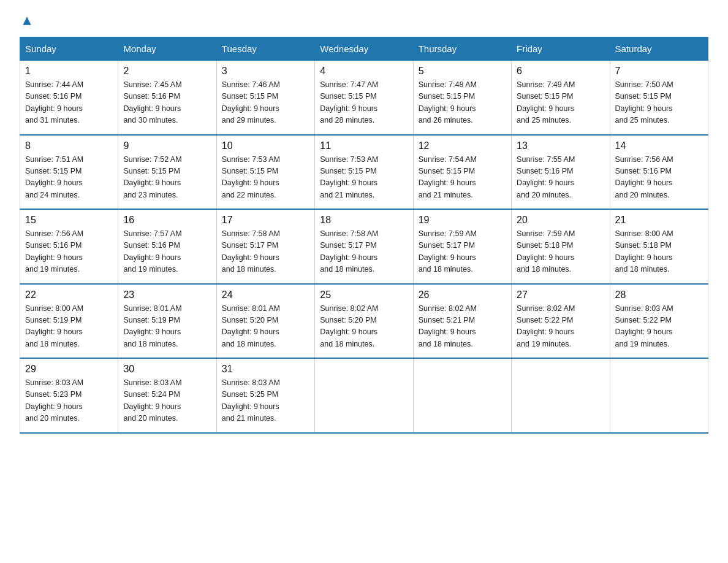 This screenshot has width=728, height=563. What do you see at coordinates (364, 146) in the screenshot?
I see `day-number: 11` at bounding box center [364, 146].